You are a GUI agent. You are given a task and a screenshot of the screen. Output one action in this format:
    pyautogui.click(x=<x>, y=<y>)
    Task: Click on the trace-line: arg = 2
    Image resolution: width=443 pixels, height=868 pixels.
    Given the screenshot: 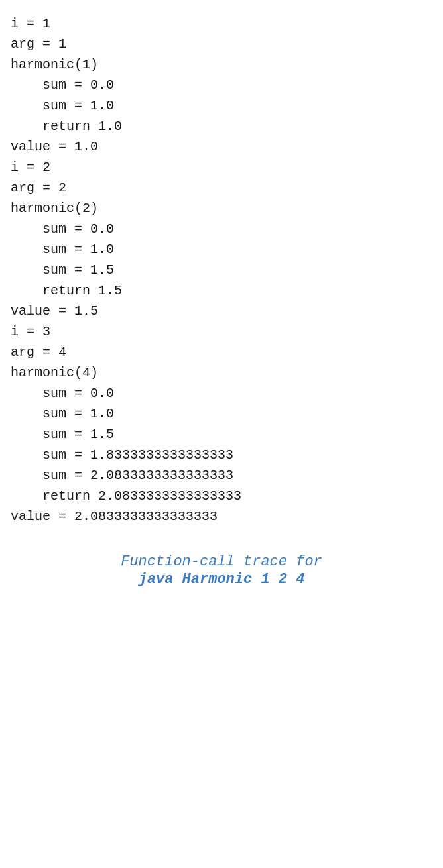 What is the action you would take?
    pyautogui.click(x=222, y=188)
    